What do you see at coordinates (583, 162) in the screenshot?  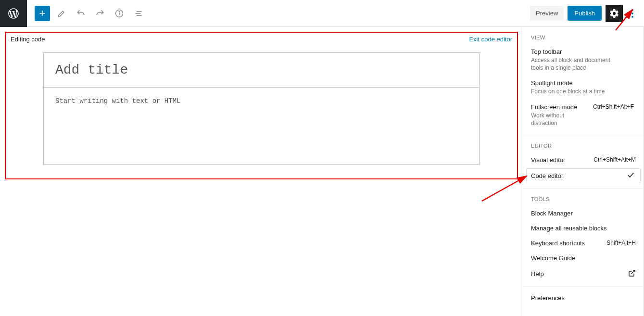 I see `dropdown-section-editor: Editor Visual editor Ctrl+Shift+Alt+M Co…` at bounding box center [583, 162].